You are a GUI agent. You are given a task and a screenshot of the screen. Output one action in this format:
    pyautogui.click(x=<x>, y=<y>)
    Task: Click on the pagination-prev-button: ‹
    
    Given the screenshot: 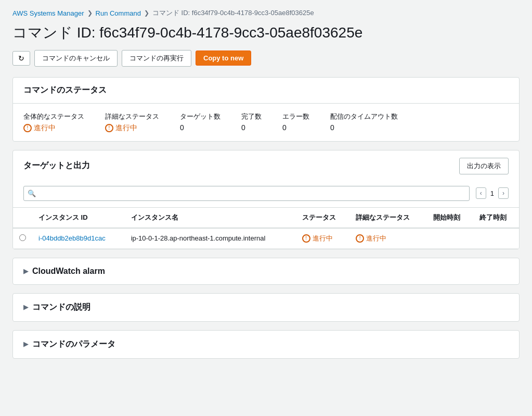 What is the action you would take?
    pyautogui.click(x=481, y=193)
    